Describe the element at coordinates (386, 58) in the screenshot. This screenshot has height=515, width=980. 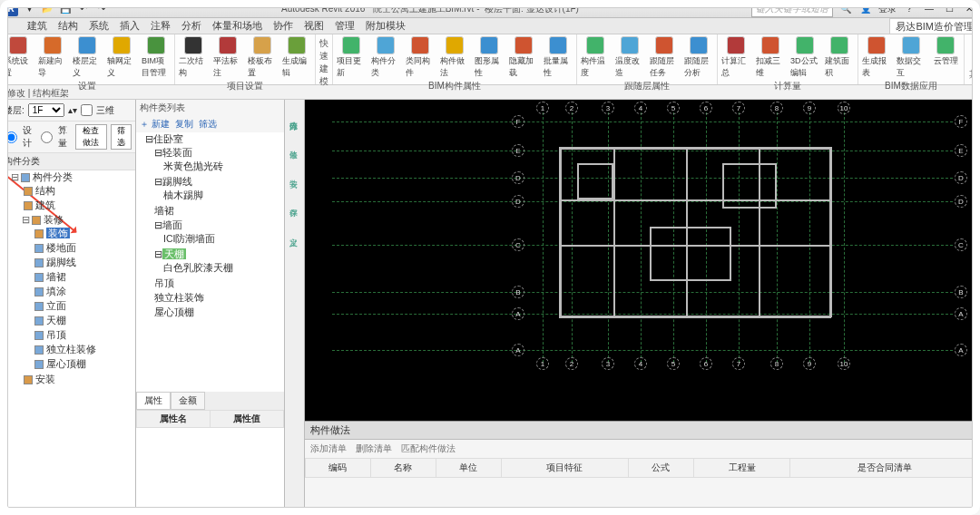
I see `ribbon-button: 构件分类` at that location.